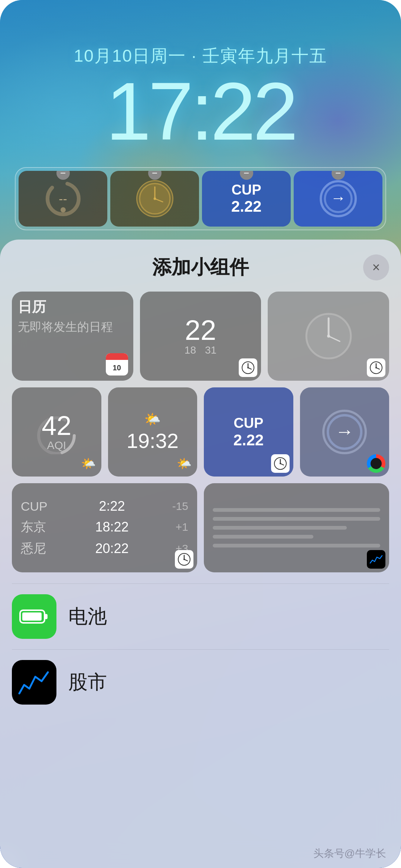 The width and height of the screenshot is (401, 868). What do you see at coordinates (152, 419) in the screenshot?
I see `sun-icon: 🌤️` at bounding box center [152, 419].